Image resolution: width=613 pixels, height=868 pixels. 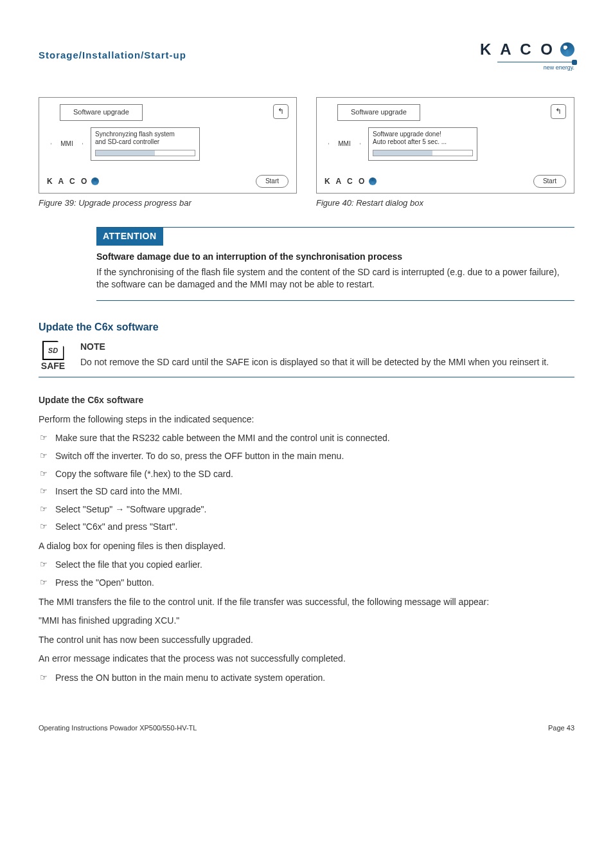 I want to click on list-item: Copy the software file (*.hex) to the SD…, so click(x=306, y=475).